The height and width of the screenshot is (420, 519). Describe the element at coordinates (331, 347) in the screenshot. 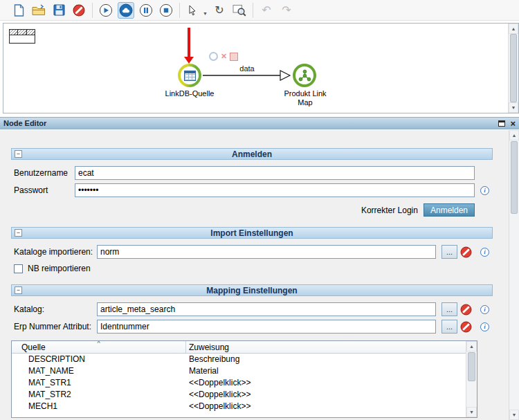

I see `column-header-zuweisung: Zuweisung` at that location.